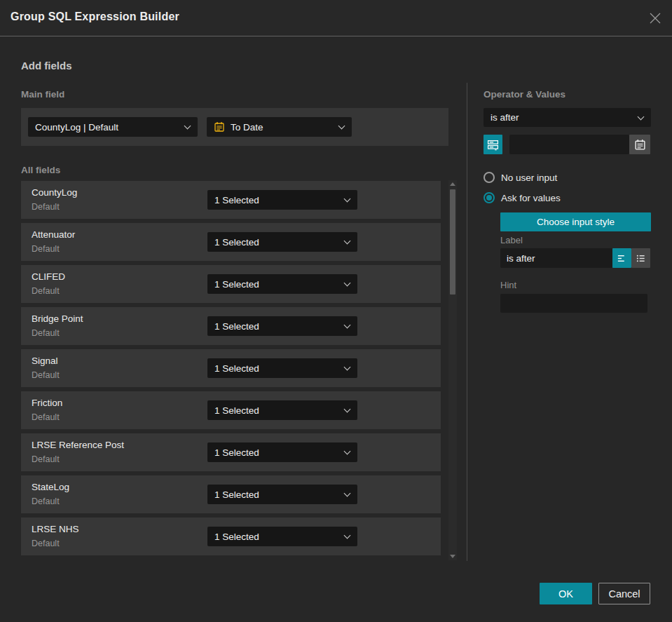  Describe the element at coordinates (231, 368) in the screenshot. I see `field-row: Signal Default 1 Selected` at that location.